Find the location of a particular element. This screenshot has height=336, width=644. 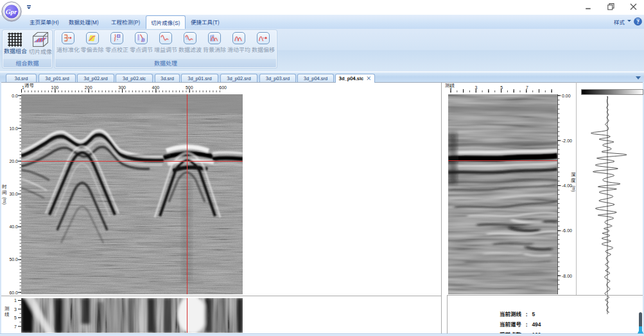

minimize-button is located at coordinates (588, 6).